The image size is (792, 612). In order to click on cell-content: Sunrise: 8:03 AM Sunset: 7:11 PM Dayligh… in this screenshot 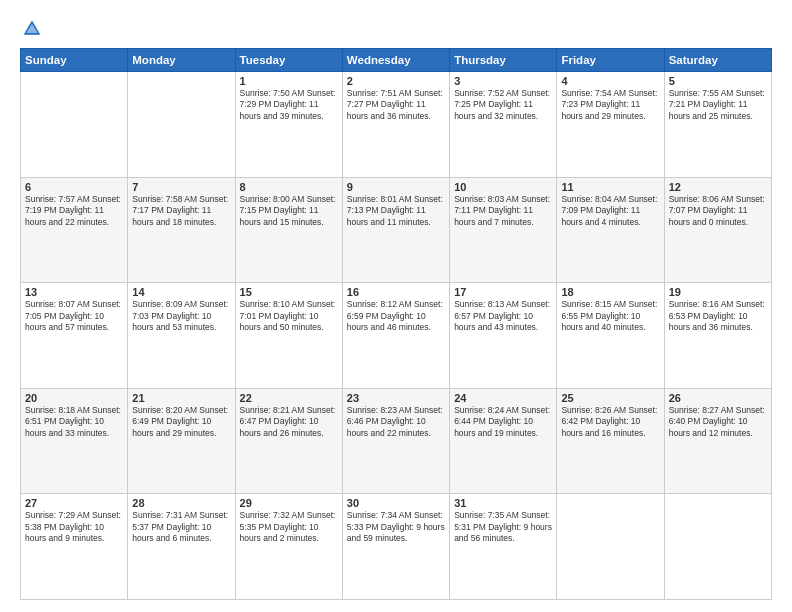, I will do `click(503, 211)`.